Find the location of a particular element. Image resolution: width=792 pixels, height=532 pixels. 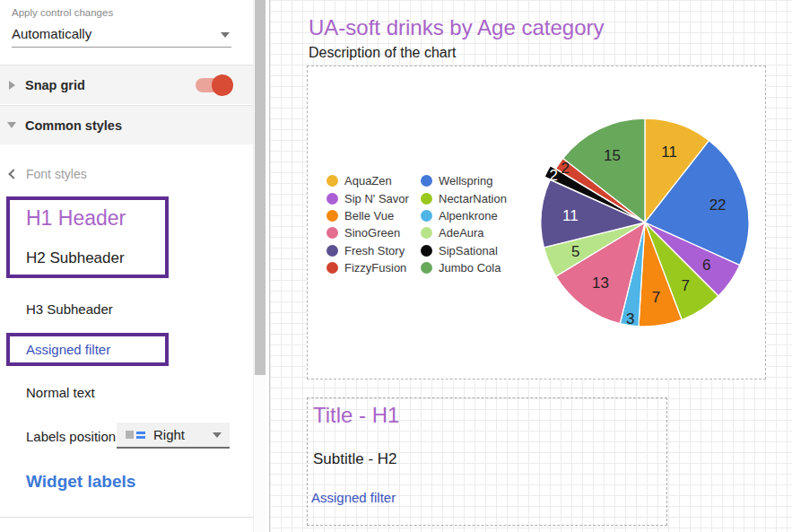

sidebar-scrollbar-track is located at coordinates (259, 266).